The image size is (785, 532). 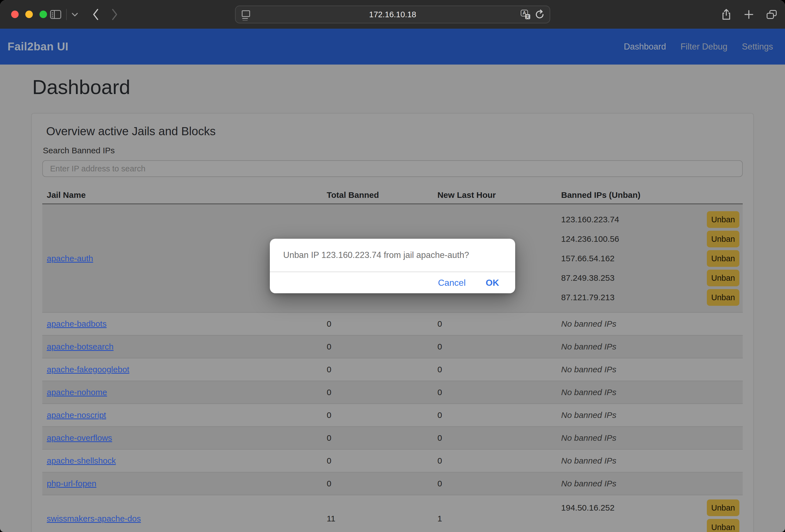 What do you see at coordinates (392, 347) in the screenshot?
I see `table-row: apache-botsearch 0 0 No banned IPs` at bounding box center [392, 347].